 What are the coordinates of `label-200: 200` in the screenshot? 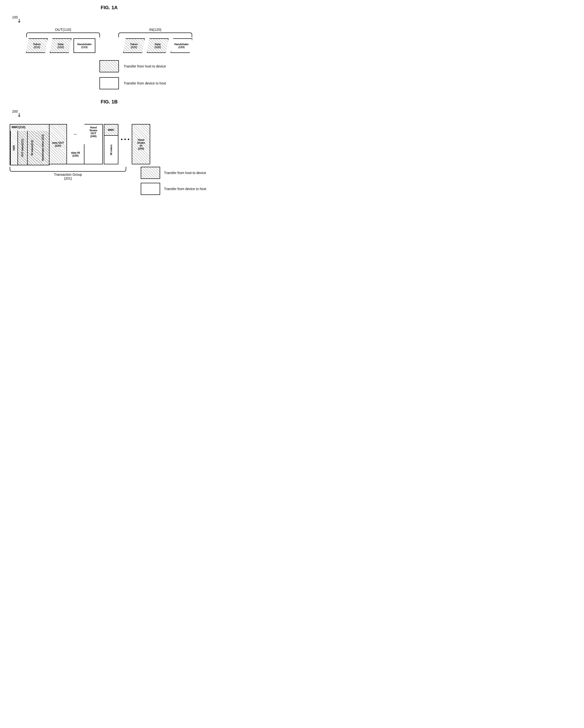 It's located at (15, 111).